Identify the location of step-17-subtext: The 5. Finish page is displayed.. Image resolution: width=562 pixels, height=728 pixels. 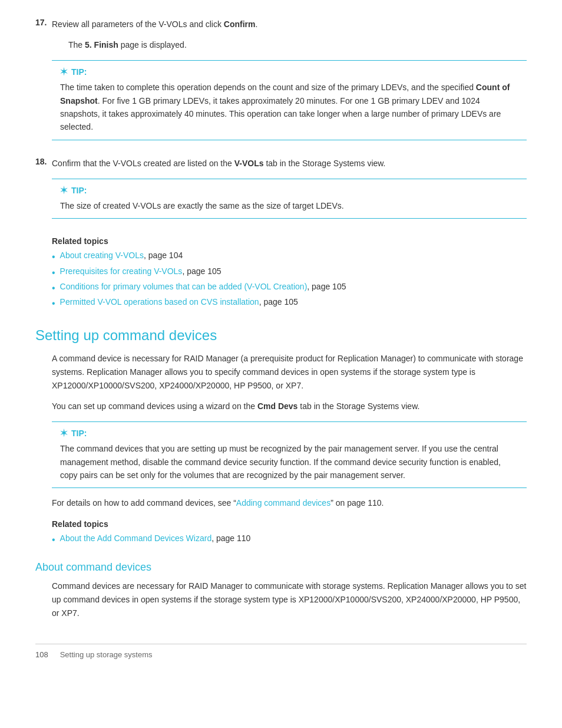
(289, 45).